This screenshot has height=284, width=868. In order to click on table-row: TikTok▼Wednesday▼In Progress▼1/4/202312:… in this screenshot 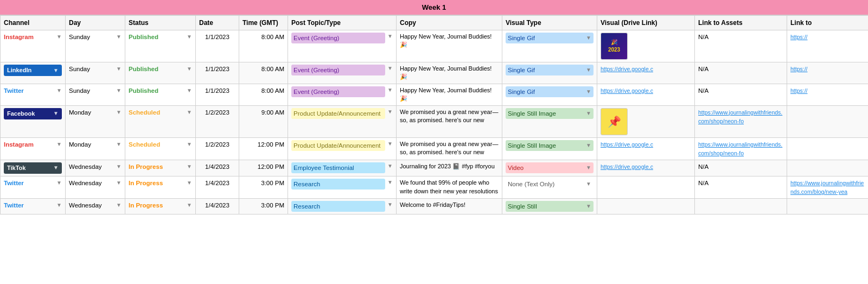, I will do `click(435, 168)`.